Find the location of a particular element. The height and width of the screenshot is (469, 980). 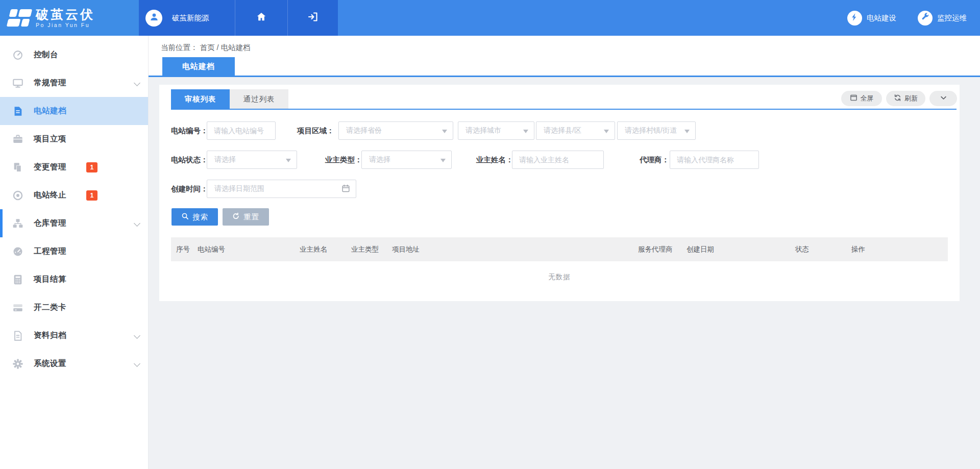

sidebar-item-console: 控制台 is located at coordinates (74, 55).